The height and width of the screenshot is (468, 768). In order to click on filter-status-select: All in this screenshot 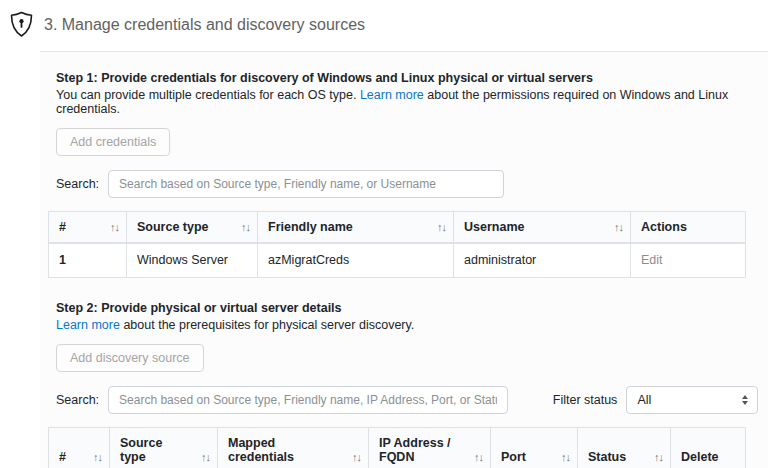, I will do `click(692, 400)`.